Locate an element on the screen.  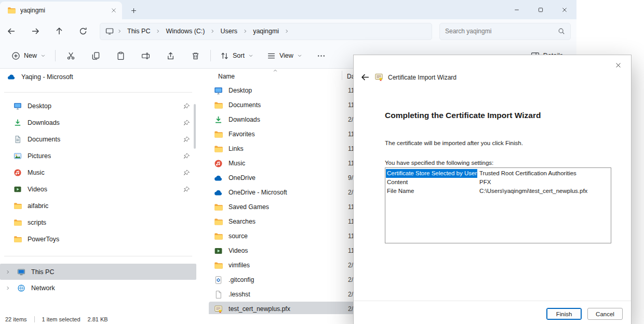
toolbar-divider is located at coordinates (211, 56).